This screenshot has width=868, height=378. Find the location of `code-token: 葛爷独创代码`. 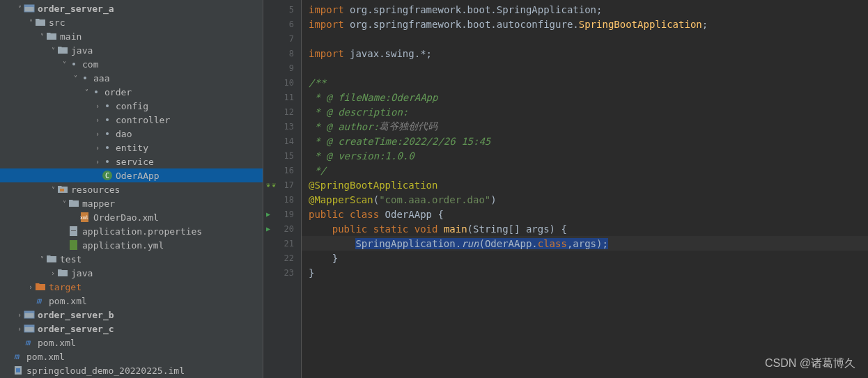

code-token: 葛爷独创代码 is located at coordinates (408, 127).